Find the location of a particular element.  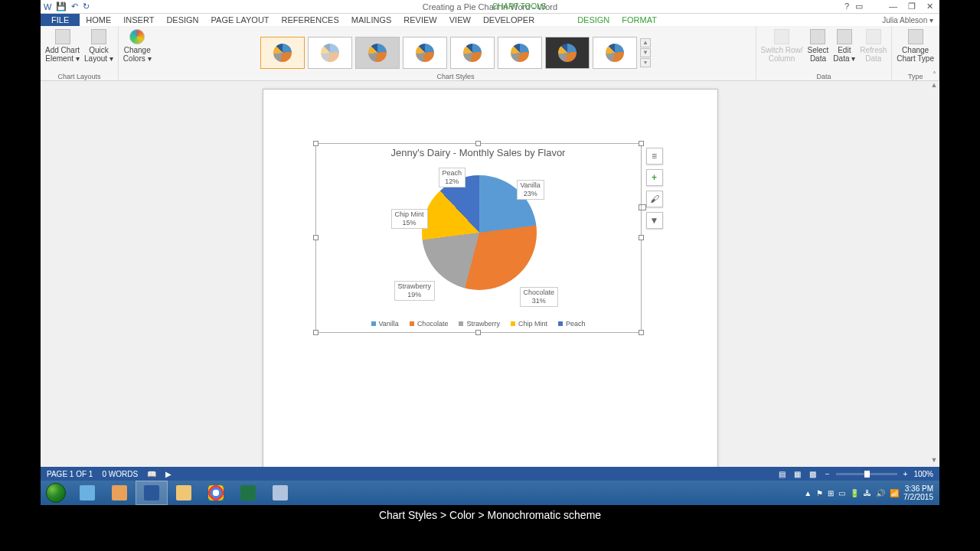

minimize-button: — is located at coordinates (893, 6).